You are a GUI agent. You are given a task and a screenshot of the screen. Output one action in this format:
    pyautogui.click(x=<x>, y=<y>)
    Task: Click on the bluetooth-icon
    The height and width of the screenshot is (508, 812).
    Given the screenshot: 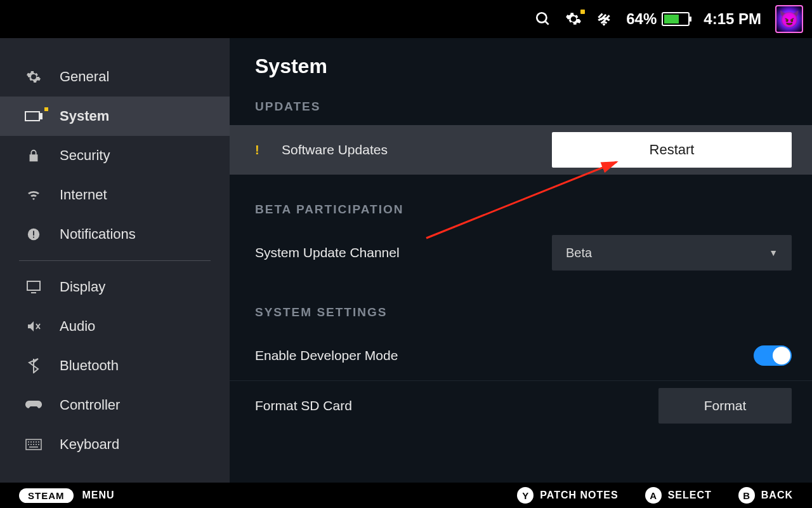 What is the action you would take?
    pyautogui.click(x=34, y=366)
    